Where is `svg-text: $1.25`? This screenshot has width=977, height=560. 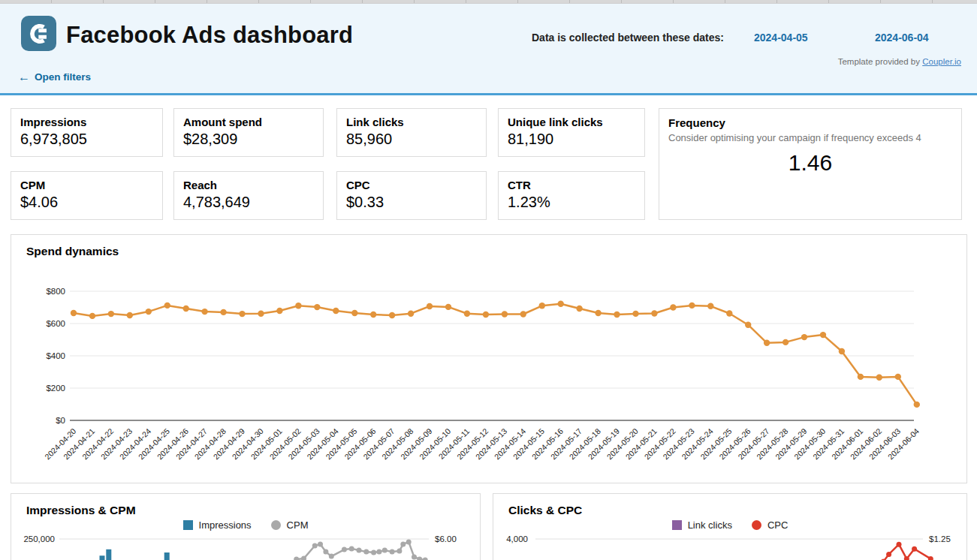
svg-text: $1.25 is located at coordinates (940, 539).